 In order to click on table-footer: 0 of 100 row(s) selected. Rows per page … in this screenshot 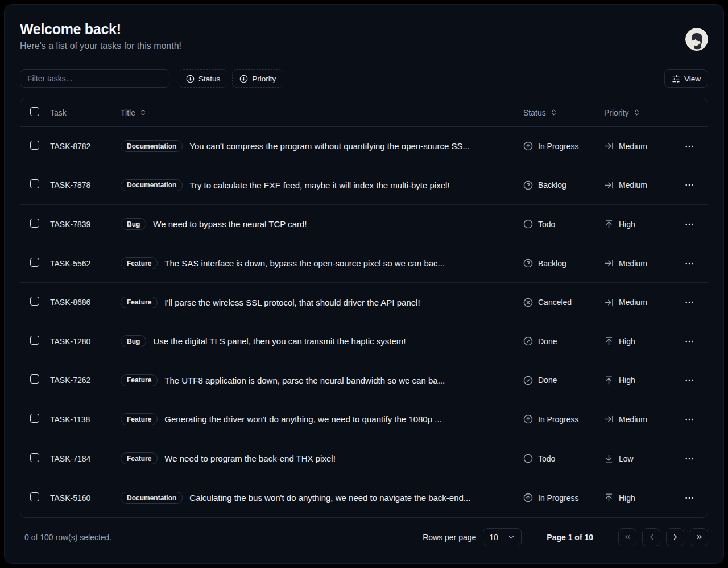, I will do `click(364, 537)`.